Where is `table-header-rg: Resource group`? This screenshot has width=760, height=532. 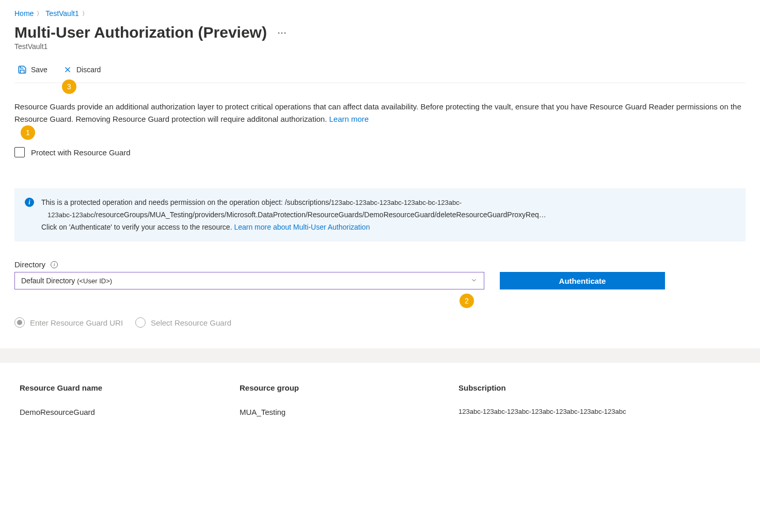
table-header-rg: Resource group is located at coordinates (349, 388).